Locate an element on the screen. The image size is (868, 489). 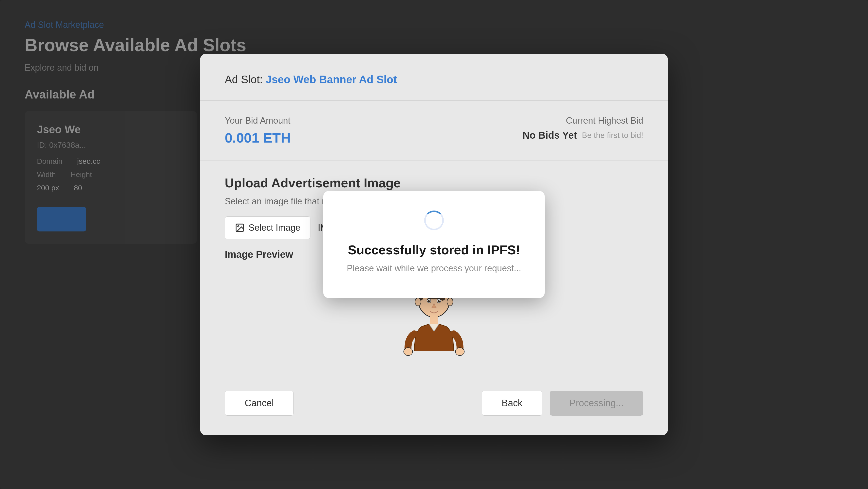
bid-amount: 0.001 ETH is located at coordinates (258, 138).